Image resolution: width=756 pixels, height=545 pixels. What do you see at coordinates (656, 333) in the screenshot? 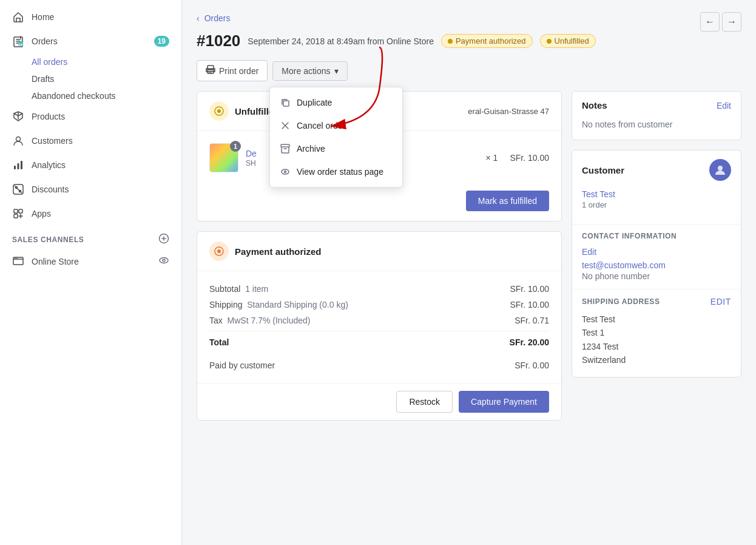
I see `address-line-2: Test 1` at bounding box center [656, 333].